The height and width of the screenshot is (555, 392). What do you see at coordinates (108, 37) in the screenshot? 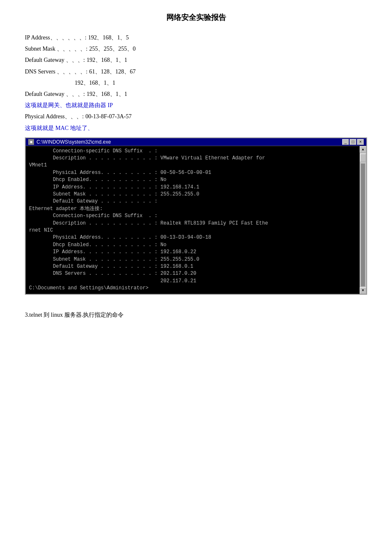
I see `ip-value: 192、168、1、5` at bounding box center [108, 37].